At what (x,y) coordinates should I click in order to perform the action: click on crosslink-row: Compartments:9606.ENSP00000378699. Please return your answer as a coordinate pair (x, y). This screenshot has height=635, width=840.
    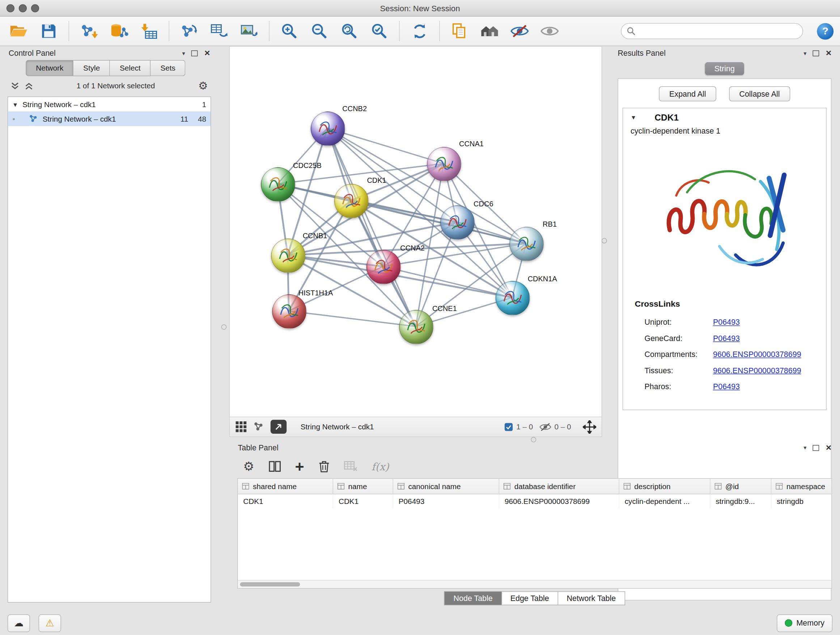
    Looking at the image, I should click on (725, 355).